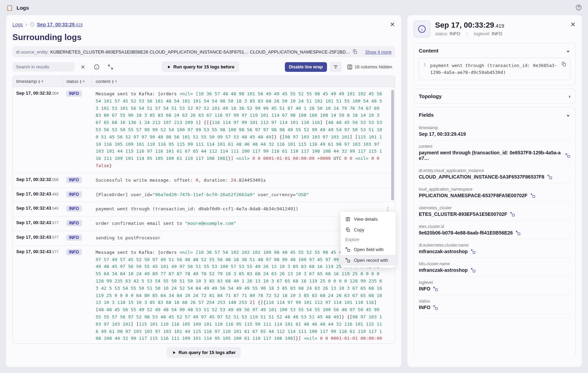 Image resolution: width=588 pixels, height=373 pixels. Describe the element at coordinates (494, 69) in the screenshot. I see `content-box: 1 payment went through (transaction_id: …` at that location.